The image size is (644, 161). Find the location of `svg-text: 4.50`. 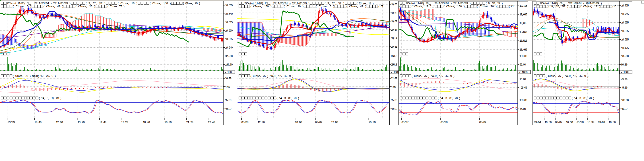

svg-text: 4.50 is located at coordinates (394, 87).